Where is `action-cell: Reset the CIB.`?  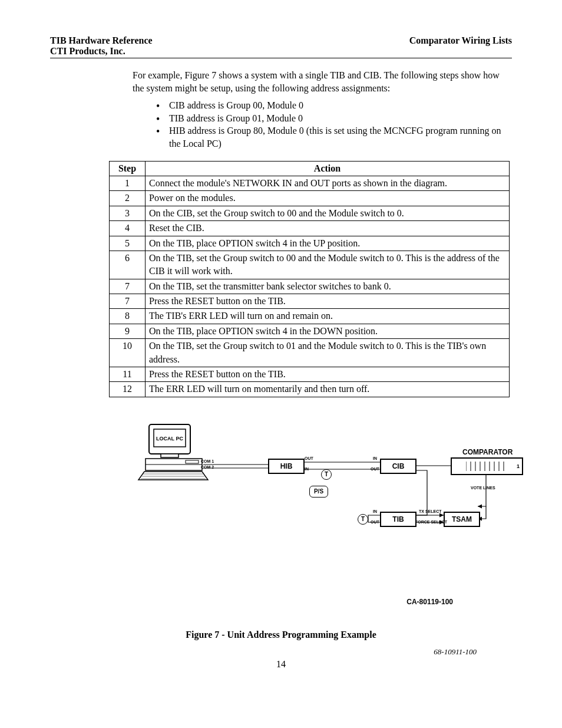 action-cell: Reset the CIB. is located at coordinates (328, 229).